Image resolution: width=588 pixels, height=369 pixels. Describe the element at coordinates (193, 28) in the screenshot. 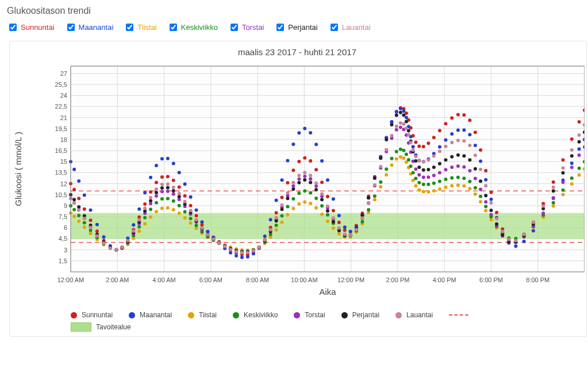

I see `filter-keskiviikko: Keskiviikko` at that location.